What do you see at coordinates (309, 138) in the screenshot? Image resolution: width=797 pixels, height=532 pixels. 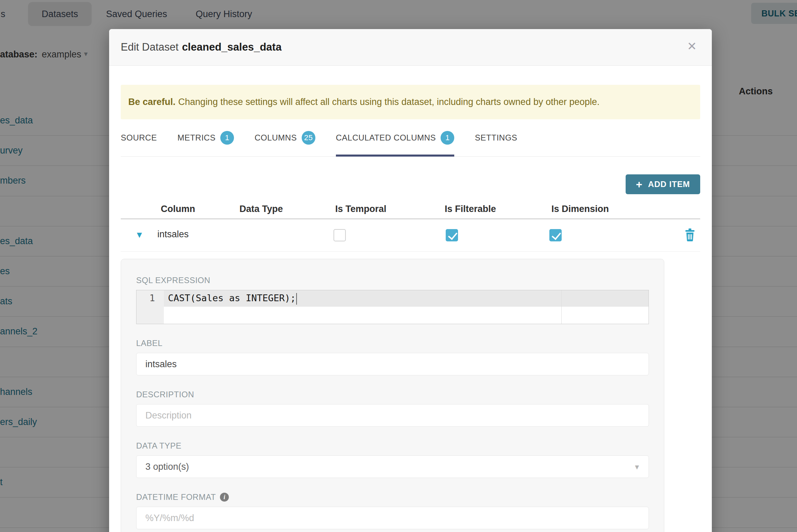 I see `count-badge: 25` at bounding box center [309, 138].